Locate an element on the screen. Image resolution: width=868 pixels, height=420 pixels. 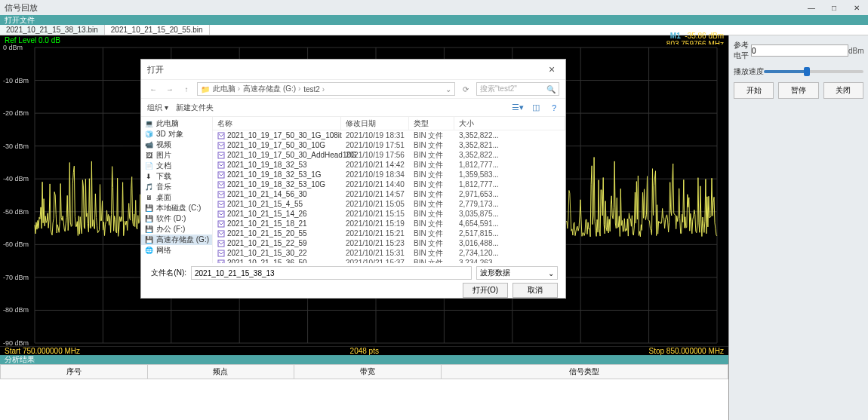
file-row: 2021_10_19_17_50_30_10G2021/10/19 17:51B… is located at coordinates (389, 145).